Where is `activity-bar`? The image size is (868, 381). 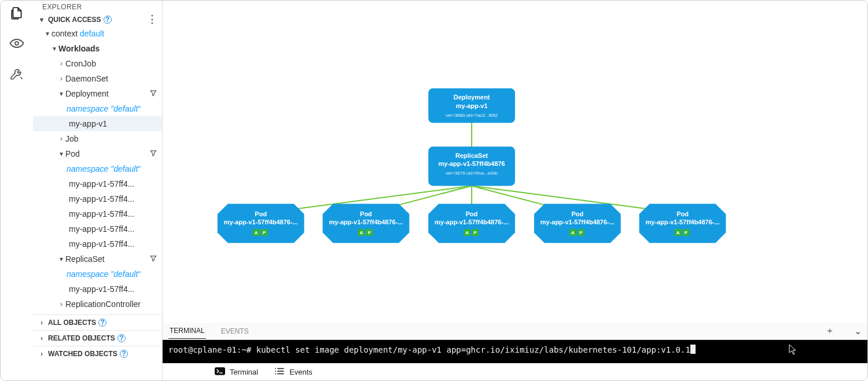 activity-bar is located at coordinates (17, 191).